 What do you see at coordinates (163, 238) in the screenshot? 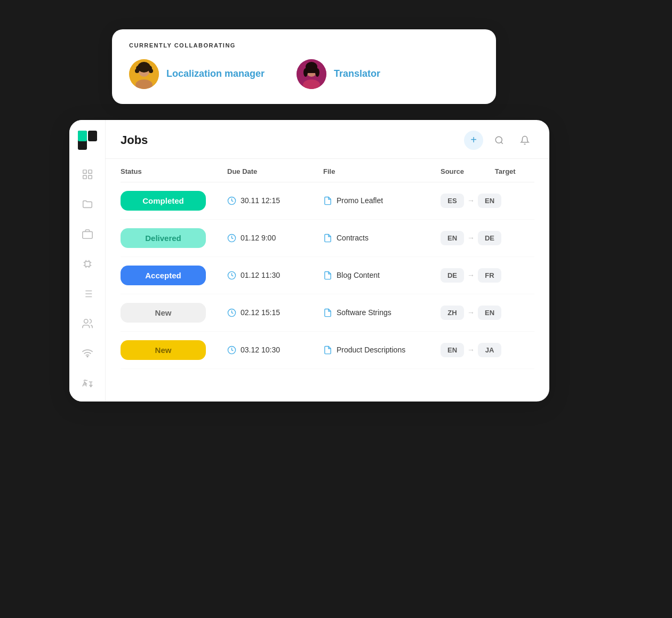
I see `status-badge-delivered: Delivered` at bounding box center [163, 238].